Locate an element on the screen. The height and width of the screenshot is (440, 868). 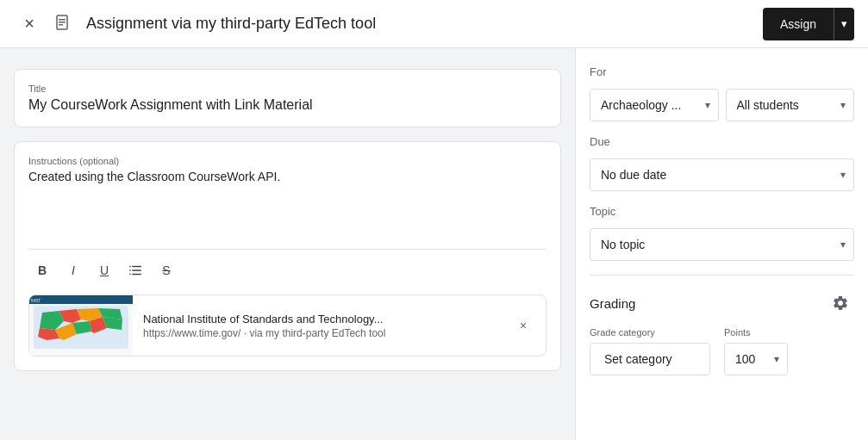
due-select-wrapper: No due date ▾ is located at coordinates (722, 175).